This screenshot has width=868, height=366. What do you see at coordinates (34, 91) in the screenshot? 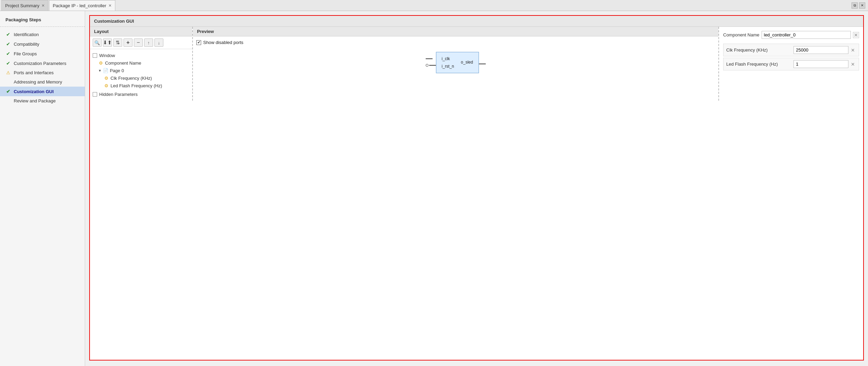
I see `sidebar-label-customization-gui: Customization GUI` at bounding box center [34, 91].